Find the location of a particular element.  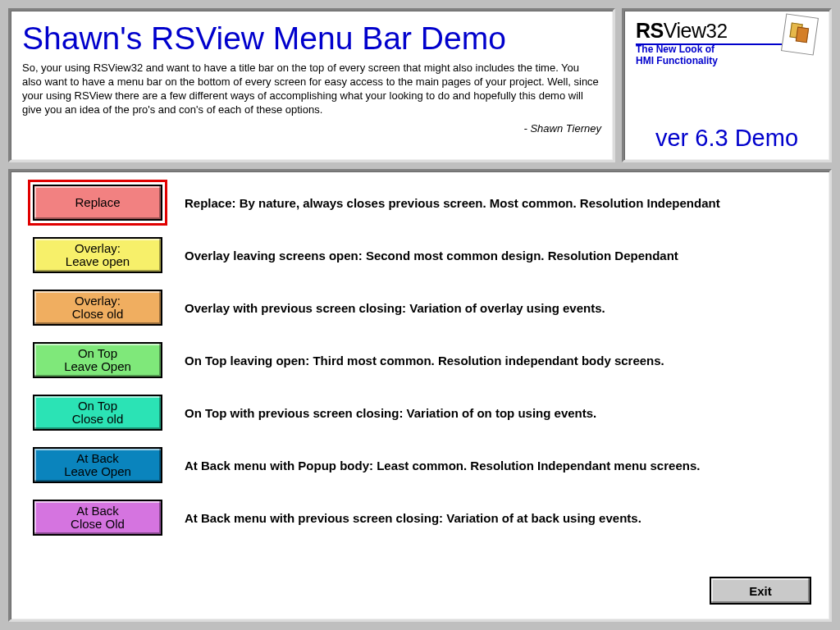

option-row-replace: ReplaceReplace: By nature, always closes… is located at coordinates (420, 203).